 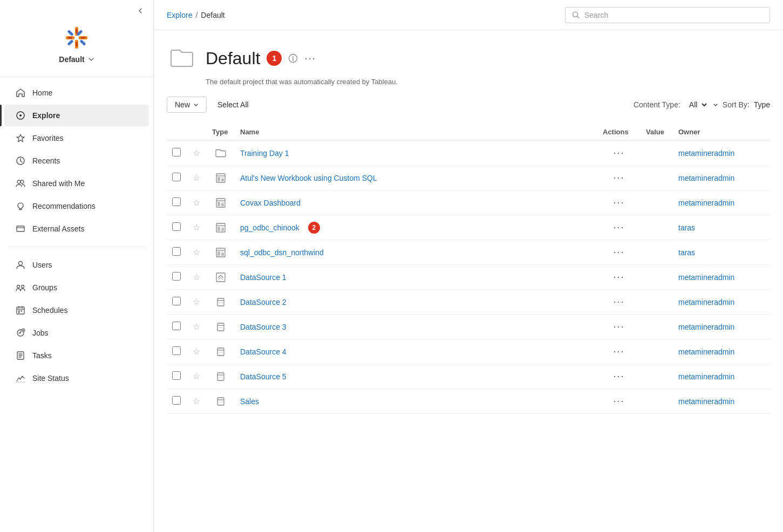 What do you see at coordinates (263, 352) in the screenshot?
I see `item-name-link: DataSource 4` at bounding box center [263, 352].